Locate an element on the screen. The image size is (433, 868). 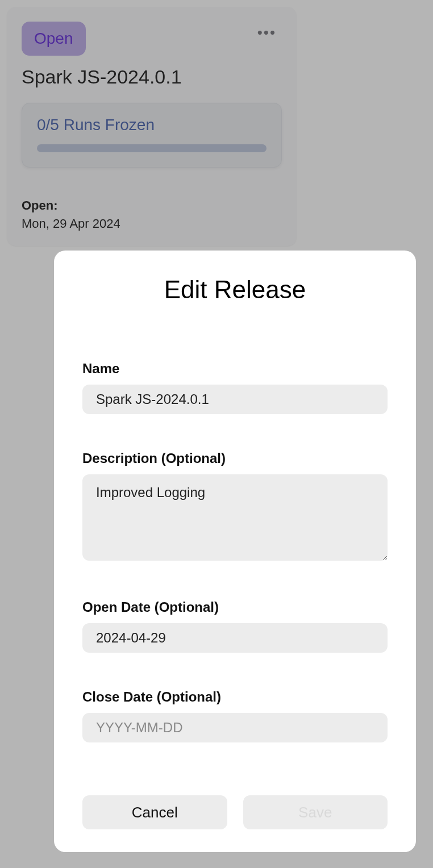
close-date-input is located at coordinates (235, 728).